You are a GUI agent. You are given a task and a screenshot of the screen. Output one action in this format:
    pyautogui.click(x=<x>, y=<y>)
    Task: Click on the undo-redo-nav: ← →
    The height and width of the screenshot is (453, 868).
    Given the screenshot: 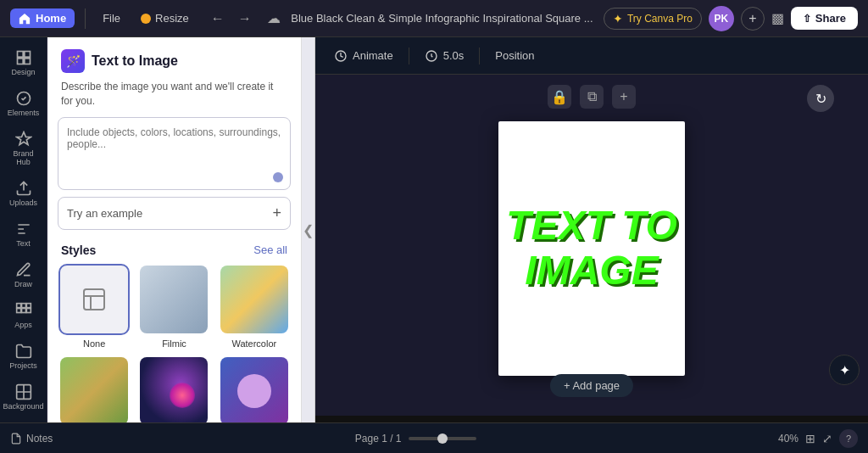 What is the action you would take?
    pyautogui.click(x=231, y=19)
    